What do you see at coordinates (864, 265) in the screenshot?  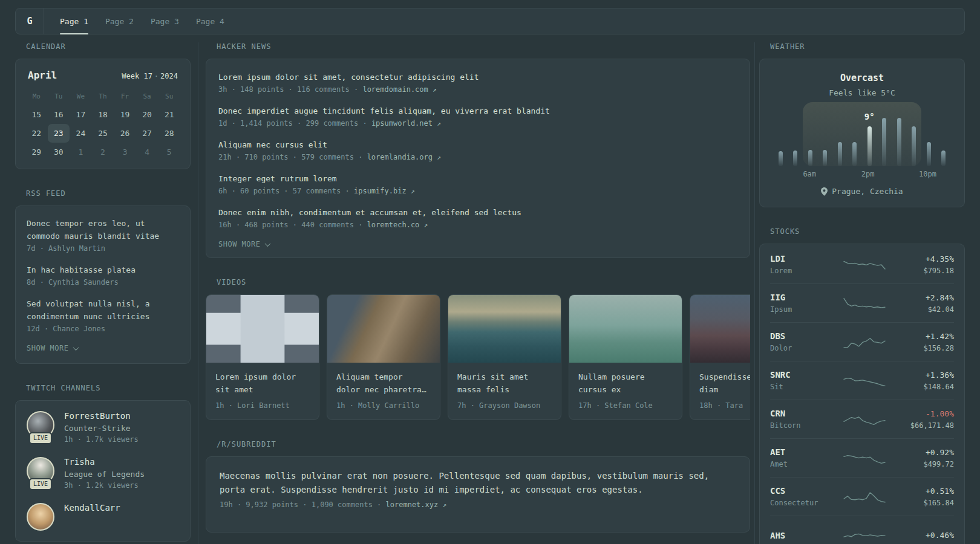 I see `sparkline-svg` at bounding box center [864, 265].